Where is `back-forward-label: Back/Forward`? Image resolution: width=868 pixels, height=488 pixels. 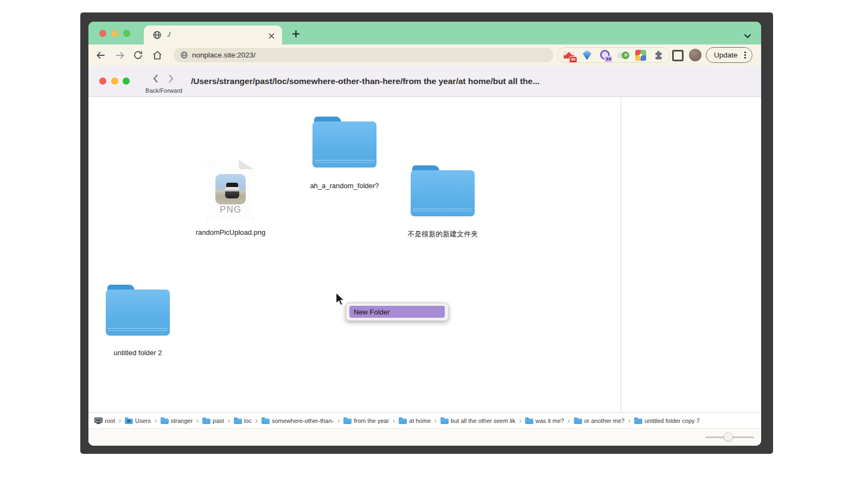 back-forward-label: Back/Forward is located at coordinates (164, 91).